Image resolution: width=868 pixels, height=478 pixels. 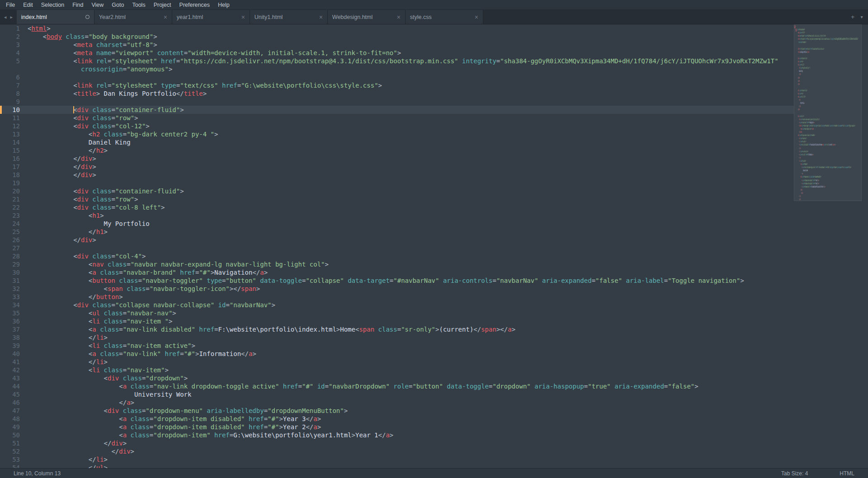 What do you see at coordinates (106, 191) in the screenshot?
I see `code-text: <div class="container-fluid">` at bounding box center [106, 191].